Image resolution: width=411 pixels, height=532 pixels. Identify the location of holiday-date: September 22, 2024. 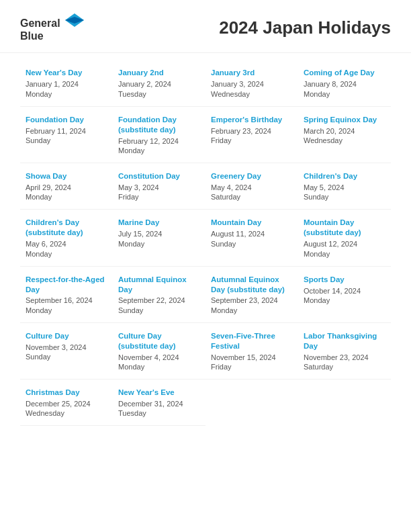
(159, 301).